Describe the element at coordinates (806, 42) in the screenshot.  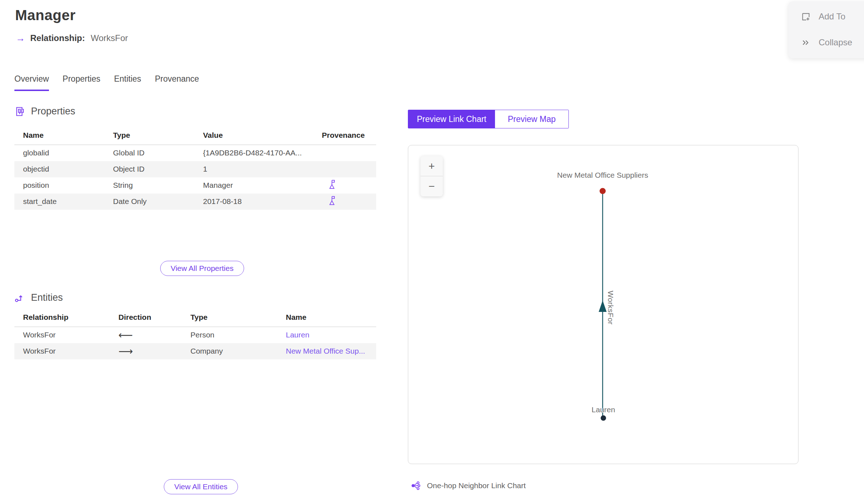
I see `collapse-double-chevron-icon` at that location.